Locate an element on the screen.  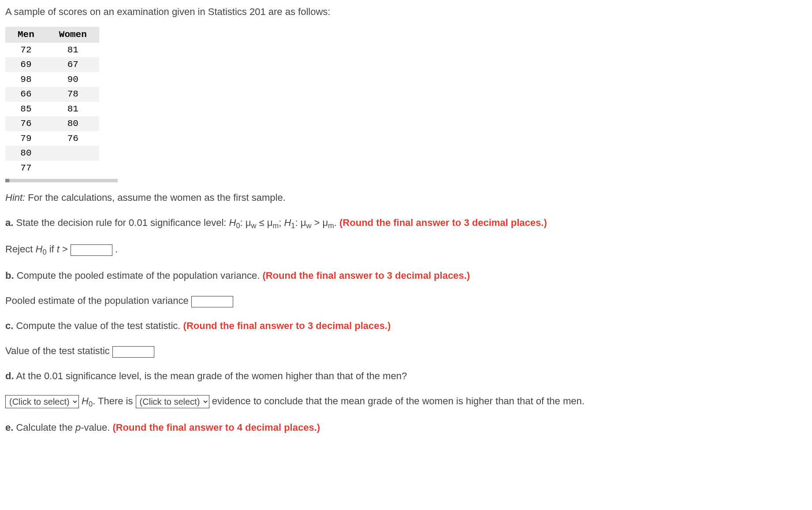
table-cell: 69 is located at coordinates (26, 65).